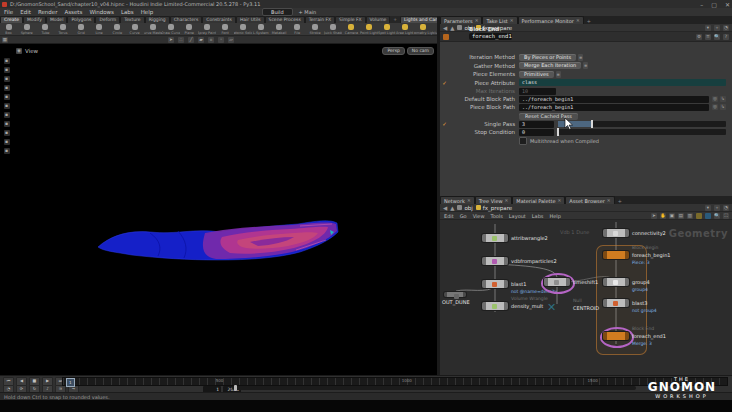 Image resolution: width=732 pixels, height=412 pixels. Describe the element at coordinates (7, 115) in the screenshot. I see `snap-tool-icon: ▪` at that location.